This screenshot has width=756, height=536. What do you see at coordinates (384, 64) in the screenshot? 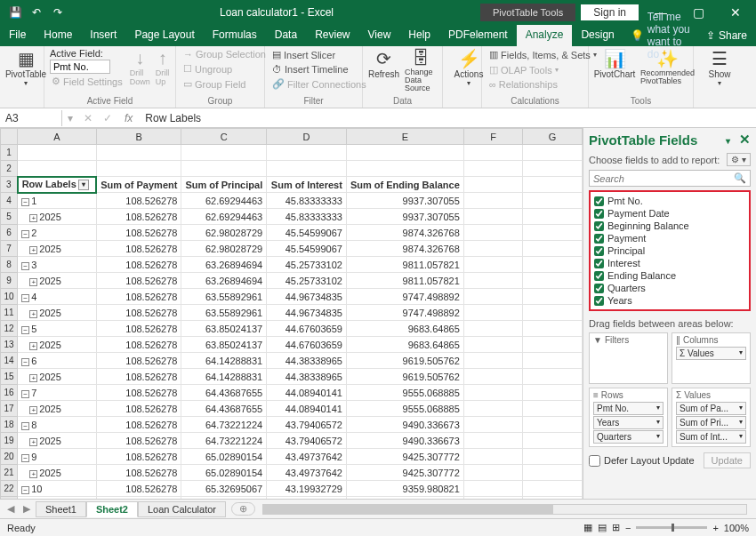
I see `refresh-button: ⟳Refresh` at bounding box center [384, 64].